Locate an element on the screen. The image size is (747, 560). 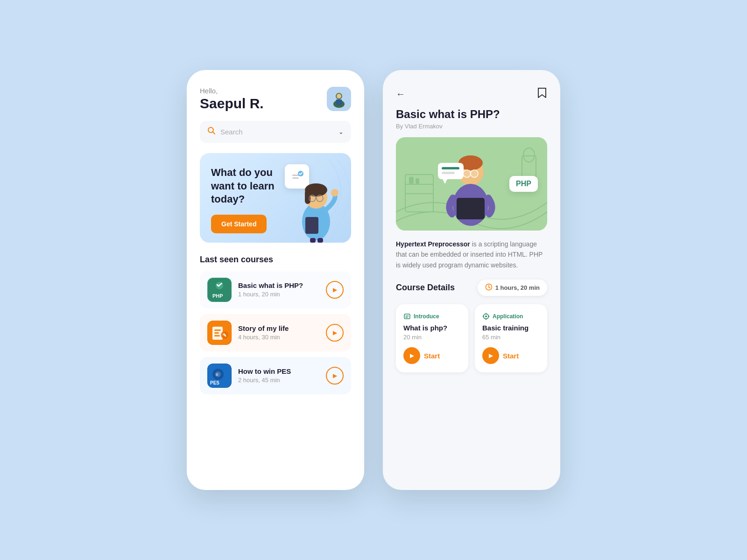
search-input-placeholder: Search is located at coordinates (277, 132).